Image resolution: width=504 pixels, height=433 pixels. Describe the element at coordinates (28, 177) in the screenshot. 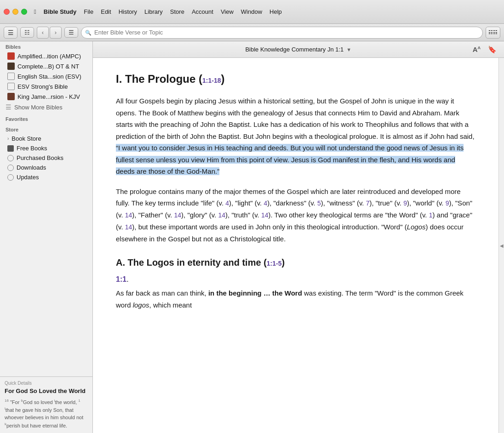

I see `updates-label: Updates` at that location.